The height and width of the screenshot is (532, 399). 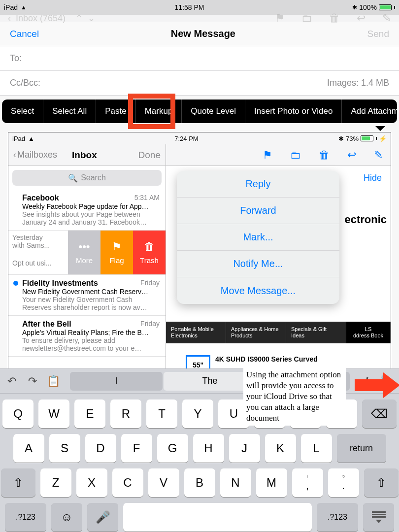 I want to click on key-x: X, so click(x=92, y=483).